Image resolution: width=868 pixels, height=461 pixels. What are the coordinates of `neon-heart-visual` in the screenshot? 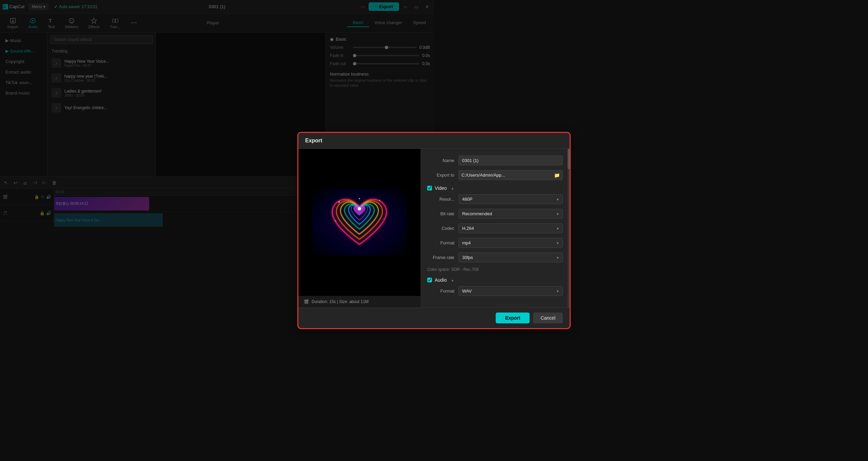 It's located at (359, 209).